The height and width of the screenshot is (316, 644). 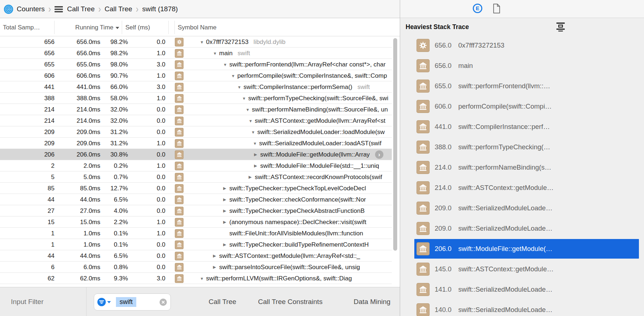 What do you see at coordinates (115, 233) in the screenshot?
I see `running-time-percent-cell: 0.1%` at bounding box center [115, 233].